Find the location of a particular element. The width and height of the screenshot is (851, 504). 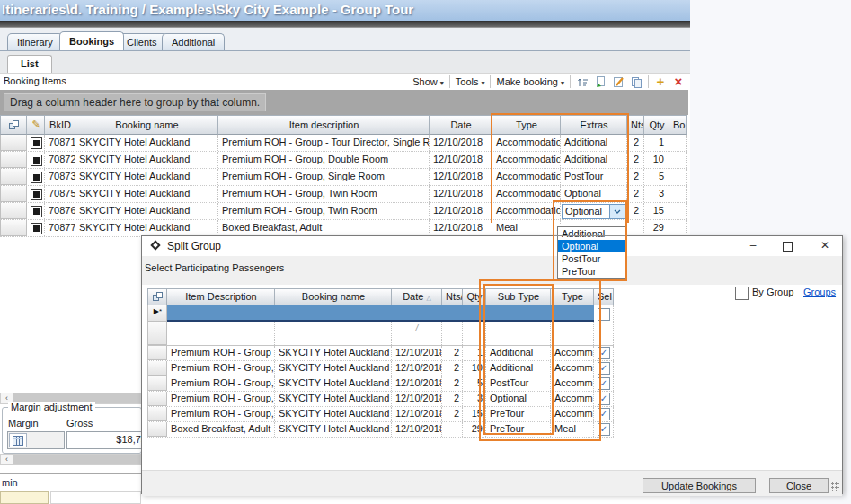

dropdown-option: Additional is located at coordinates (591, 234).